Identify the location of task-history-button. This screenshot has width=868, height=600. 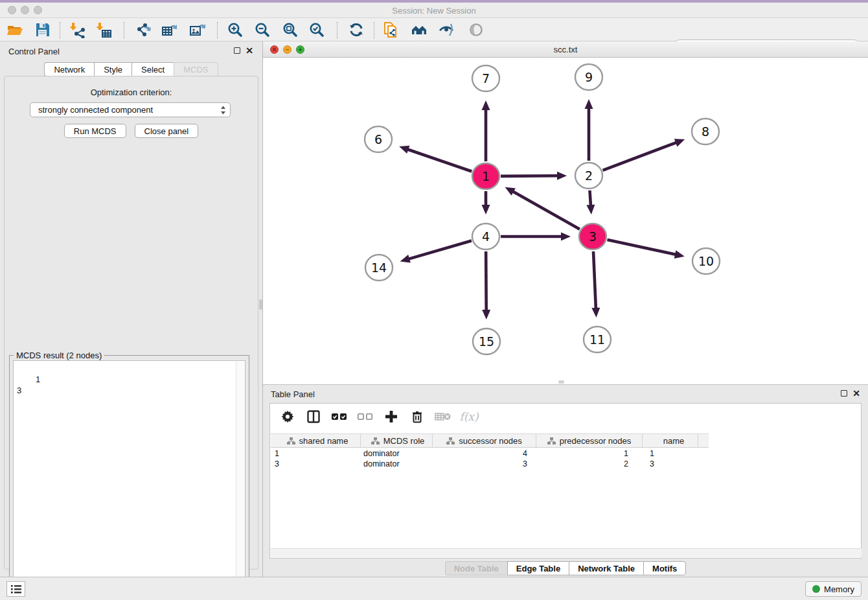
(16, 589).